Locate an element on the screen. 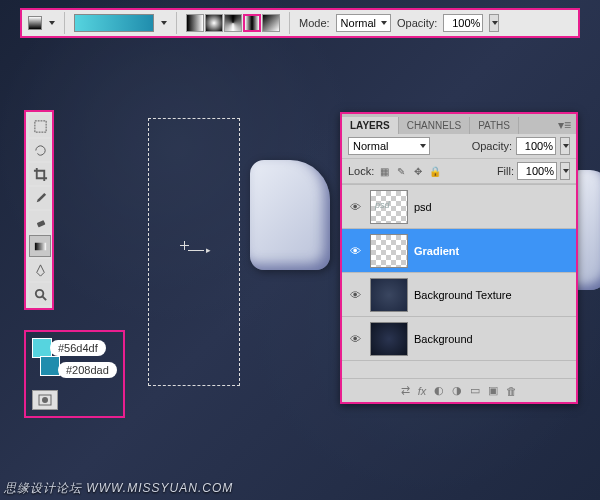 This screenshot has width=600, height=500. gradient-reflected-button is located at coordinates (252, 23).